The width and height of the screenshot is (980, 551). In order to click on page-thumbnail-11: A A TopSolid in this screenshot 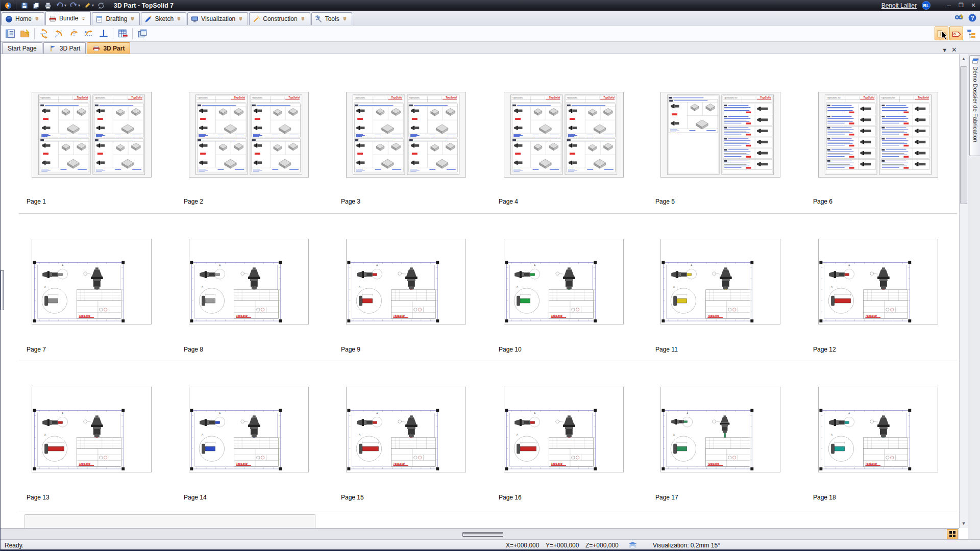, I will do `click(721, 282)`.